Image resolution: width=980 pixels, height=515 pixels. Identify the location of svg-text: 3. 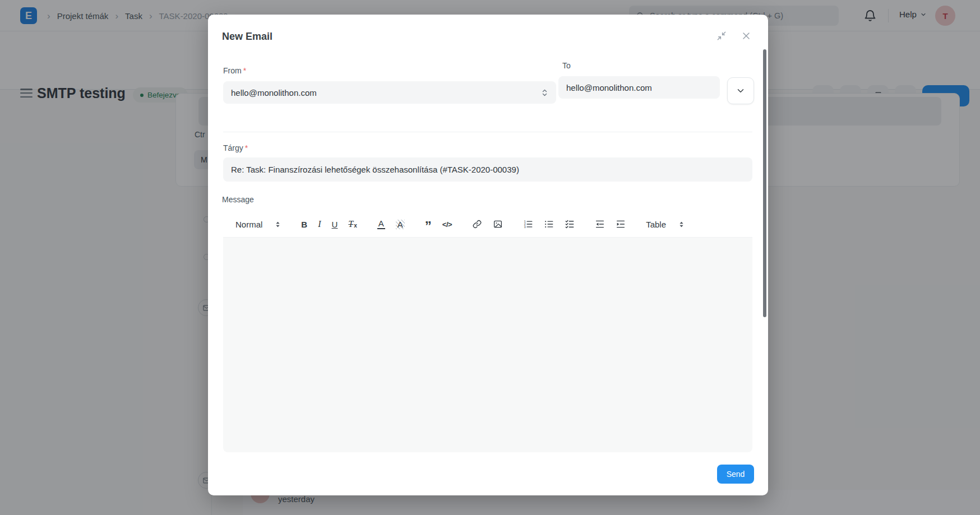
(525, 227).